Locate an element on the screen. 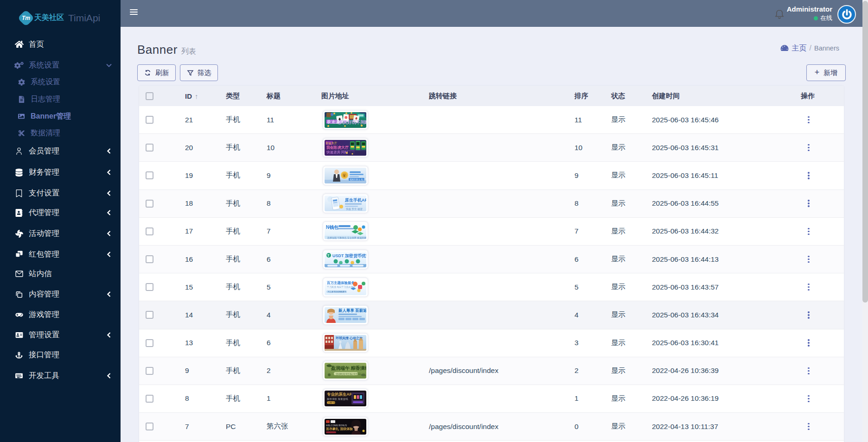  svg-text: 视频百家乐 真人视讯 is located at coordinates (358, 180).